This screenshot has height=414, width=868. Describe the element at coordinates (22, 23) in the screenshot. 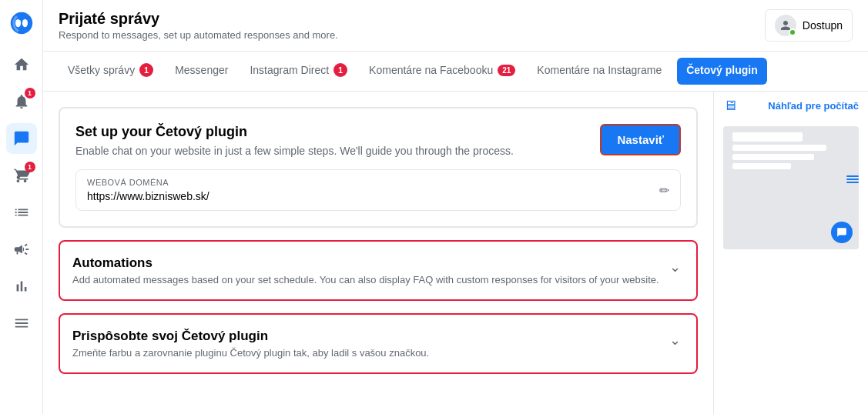

I see `meta-logo` at that location.